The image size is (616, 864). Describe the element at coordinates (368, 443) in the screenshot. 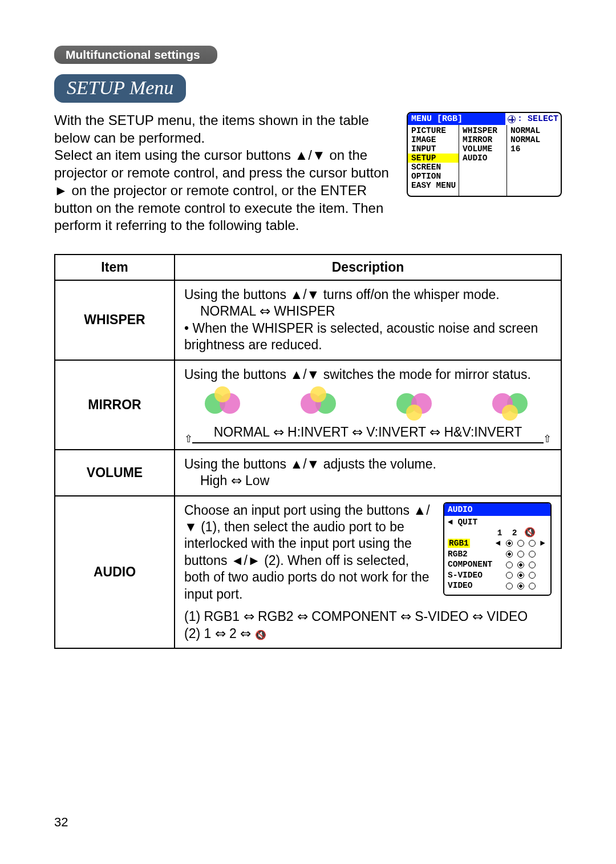

I see `cycle-line: ⇧ ⇧` at that location.